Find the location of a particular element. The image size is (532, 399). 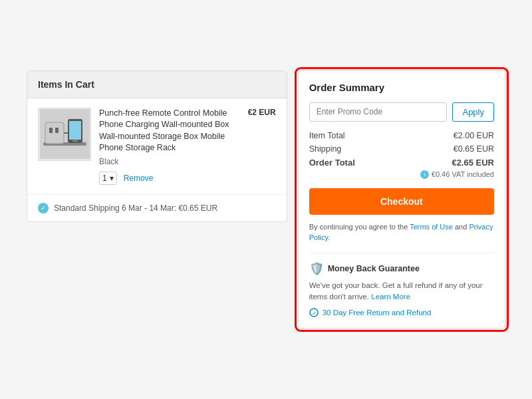

terms-prefix: By continuing you agree to the is located at coordinates (359, 227).